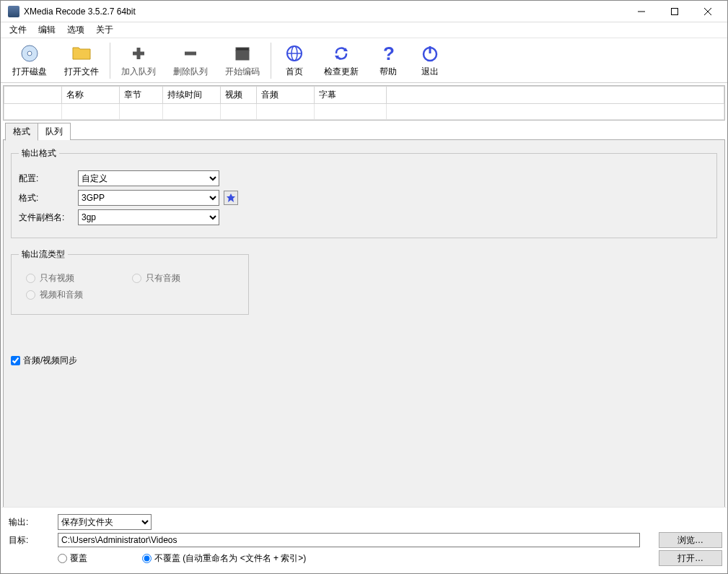  Describe the element at coordinates (76, 30) in the screenshot. I see `menu-options: 选项` at that location.